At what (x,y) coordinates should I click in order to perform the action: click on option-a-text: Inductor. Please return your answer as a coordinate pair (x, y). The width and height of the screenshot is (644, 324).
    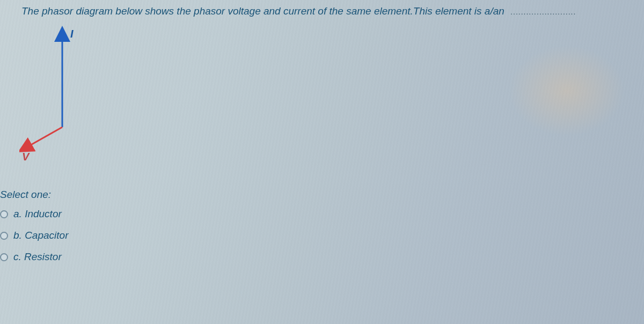
    Looking at the image, I should click on (43, 213).